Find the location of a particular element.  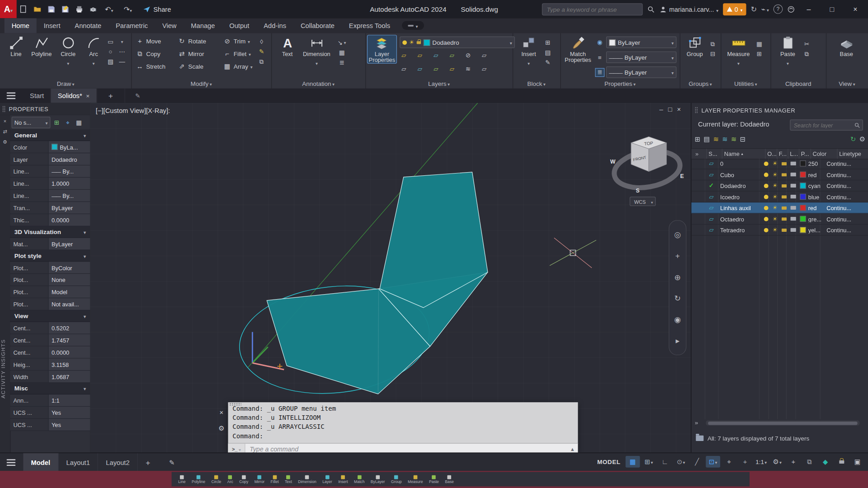

layer-row-cubo: ▱Cubo☀redContinu... is located at coordinates (779, 175).